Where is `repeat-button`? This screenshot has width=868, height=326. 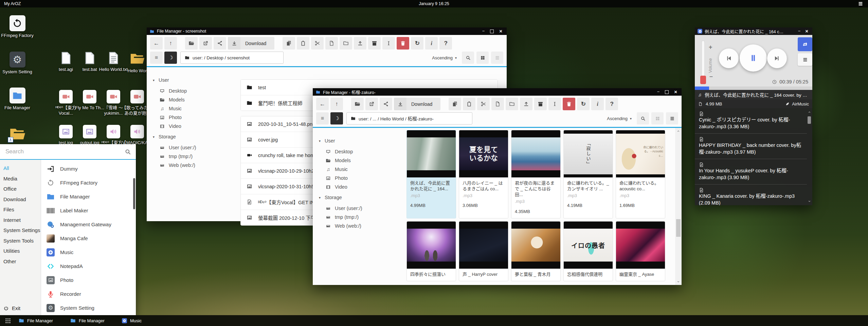
repeat-button is located at coordinates (805, 44).